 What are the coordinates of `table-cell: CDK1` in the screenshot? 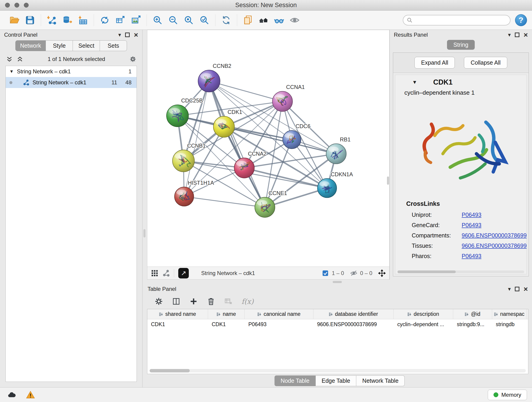 It's located at (178, 324).